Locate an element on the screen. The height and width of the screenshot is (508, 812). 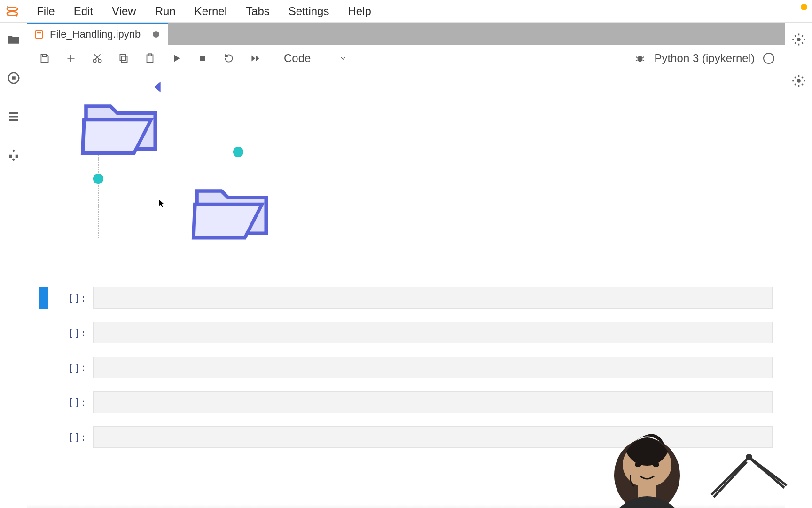
menu-settings: Settings is located at coordinates (309, 11).